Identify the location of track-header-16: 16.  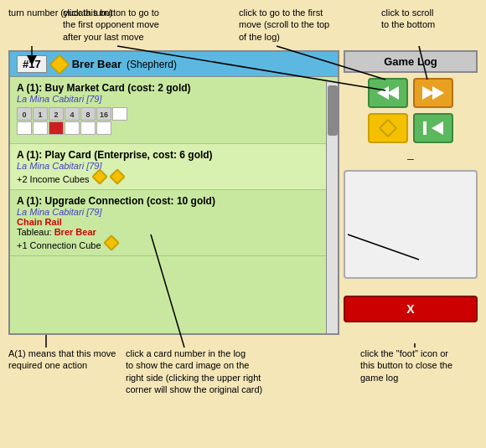
(104, 114).